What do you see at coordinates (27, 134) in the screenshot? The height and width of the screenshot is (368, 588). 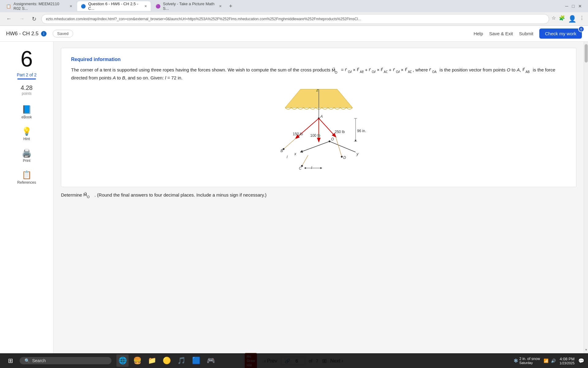 I see `hint-tool: 💡 Hint` at bounding box center [27, 134].